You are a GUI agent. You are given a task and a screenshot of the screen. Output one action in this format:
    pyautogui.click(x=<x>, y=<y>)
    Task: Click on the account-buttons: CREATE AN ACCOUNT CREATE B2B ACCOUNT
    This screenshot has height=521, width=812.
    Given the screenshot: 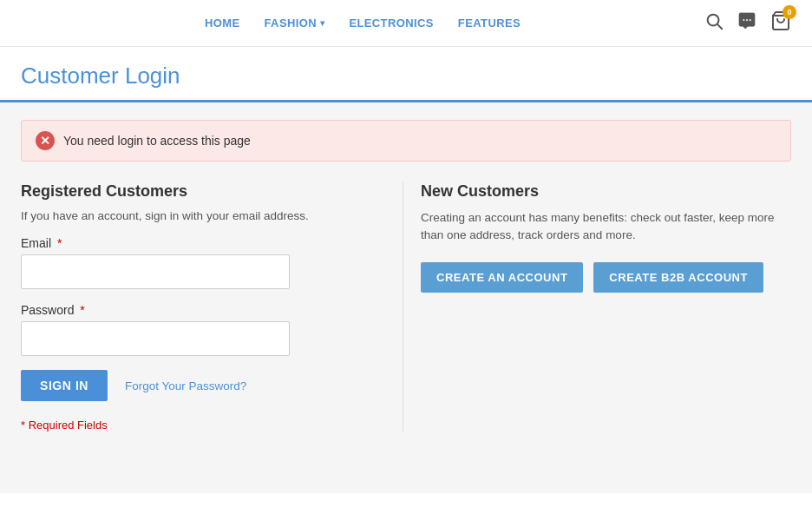 What is the action you would take?
    pyautogui.click(x=606, y=278)
    